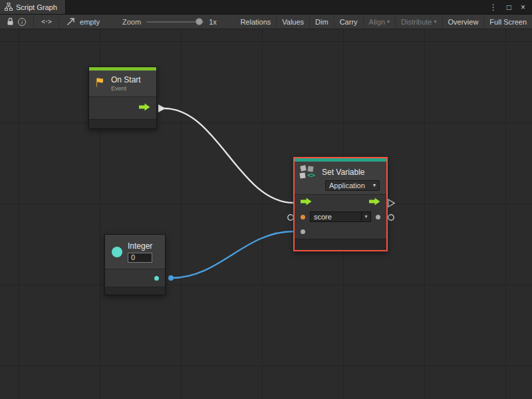 The width and height of the screenshot is (532, 399). I want to click on node-integer: Integer 0, so click(135, 265).